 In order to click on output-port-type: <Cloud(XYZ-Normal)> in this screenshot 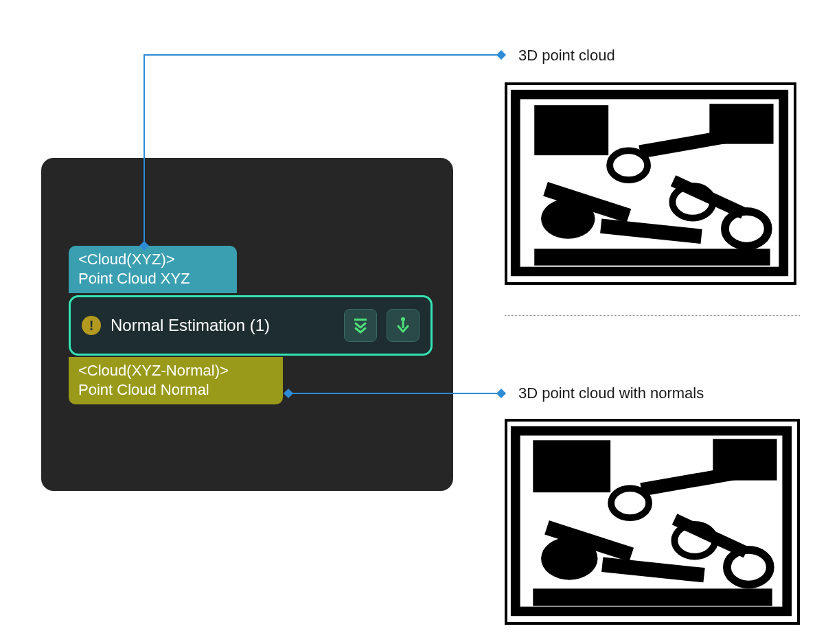, I will do `click(176, 371)`.